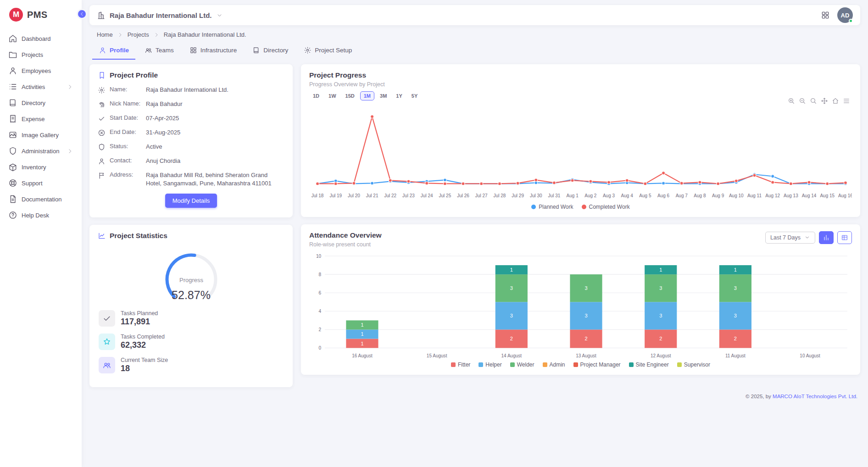 The width and height of the screenshot is (868, 467). Describe the element at coordinates (114, 50) in the screenshot. I see `tab-profile: Profile` at that location.